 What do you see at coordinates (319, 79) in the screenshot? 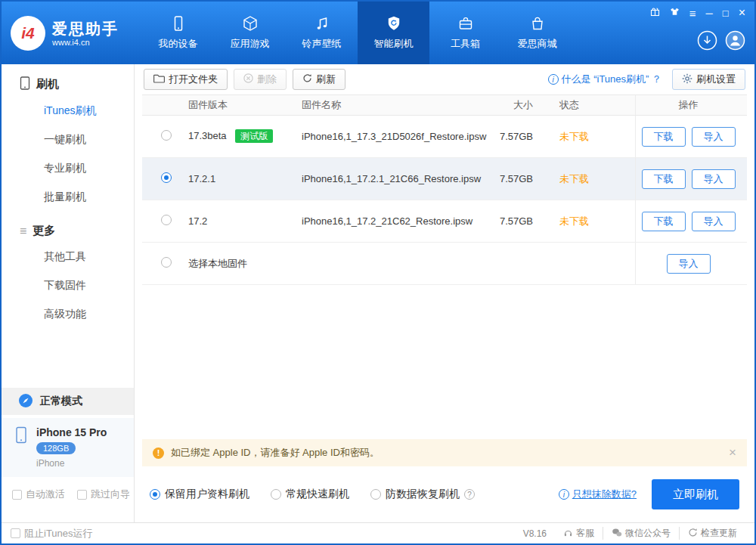
I see `refresh-button: 刷新` at bounding box center [319, 79].